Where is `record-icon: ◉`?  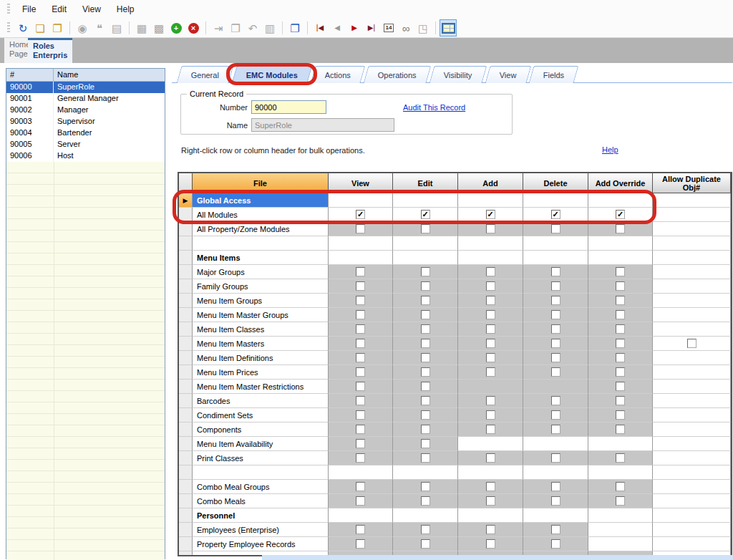 record-icon: ◉ is located at coordinates (82, 28).